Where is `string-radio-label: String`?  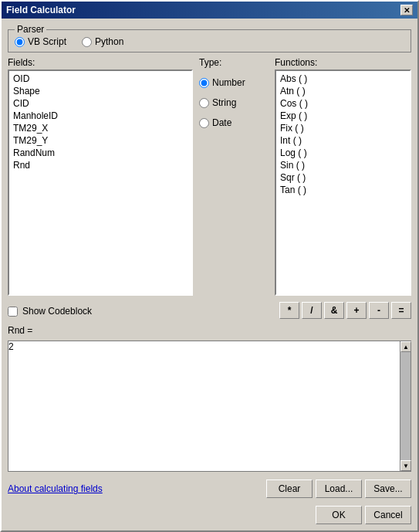 string-radio-label: String is located at coordinates (234, 103).